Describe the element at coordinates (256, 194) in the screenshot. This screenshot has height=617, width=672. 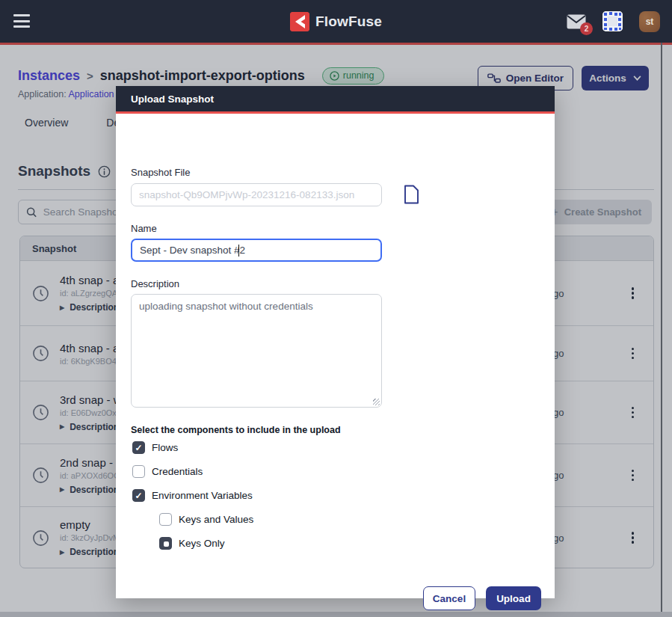
I see `snapshot-file-input` at that location.